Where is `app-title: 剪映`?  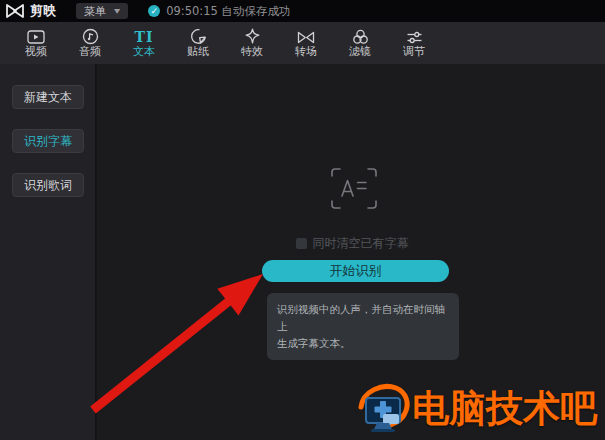
app-title: 剪映 is located at coordinates (43, 11).